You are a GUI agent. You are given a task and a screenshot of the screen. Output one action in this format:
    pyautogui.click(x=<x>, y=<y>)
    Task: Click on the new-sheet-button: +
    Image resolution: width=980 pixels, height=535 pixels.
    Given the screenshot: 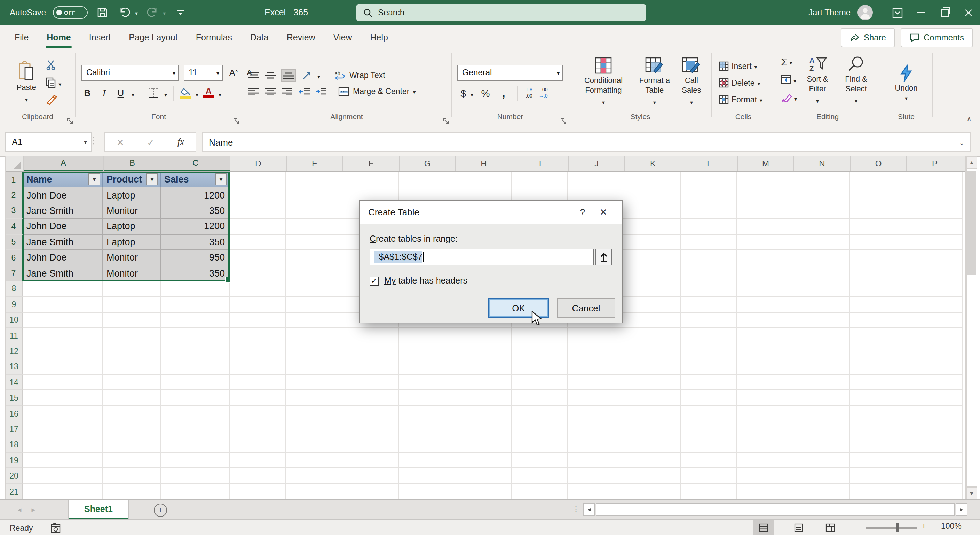 What is the action you would take?
    pyautogui.click(x=161, y=510)
    